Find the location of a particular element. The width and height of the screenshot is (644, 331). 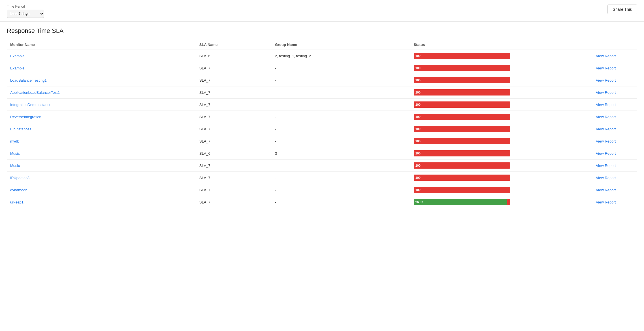

monitor-link: ElbInstances is located at coordinates (21, 129).